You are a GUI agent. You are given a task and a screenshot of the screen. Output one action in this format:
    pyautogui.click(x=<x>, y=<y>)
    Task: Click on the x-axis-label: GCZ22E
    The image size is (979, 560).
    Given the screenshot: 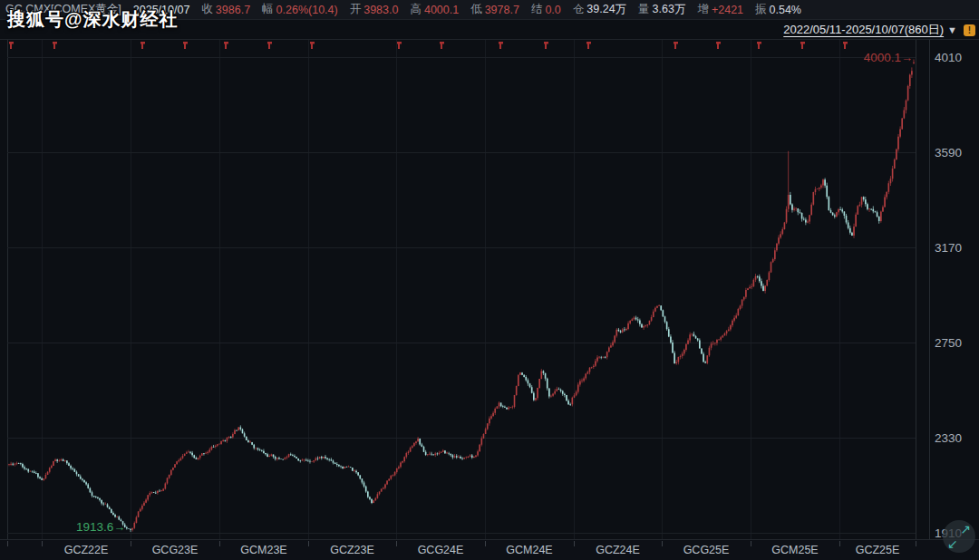 What is the action you would take?
    pyautogui.click(x=87, y=550)
    